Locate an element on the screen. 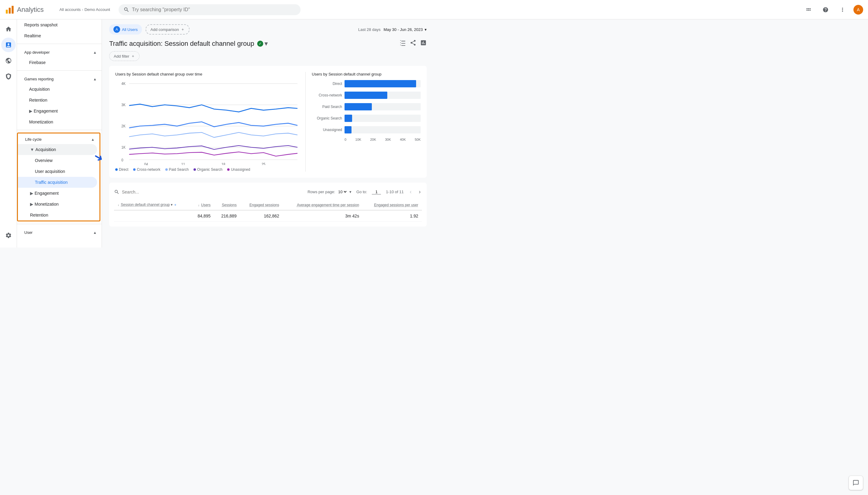 This screenshot has height=495, width=868. legend-item-organic-search: Organic Search is located at coordinates (208, 169).